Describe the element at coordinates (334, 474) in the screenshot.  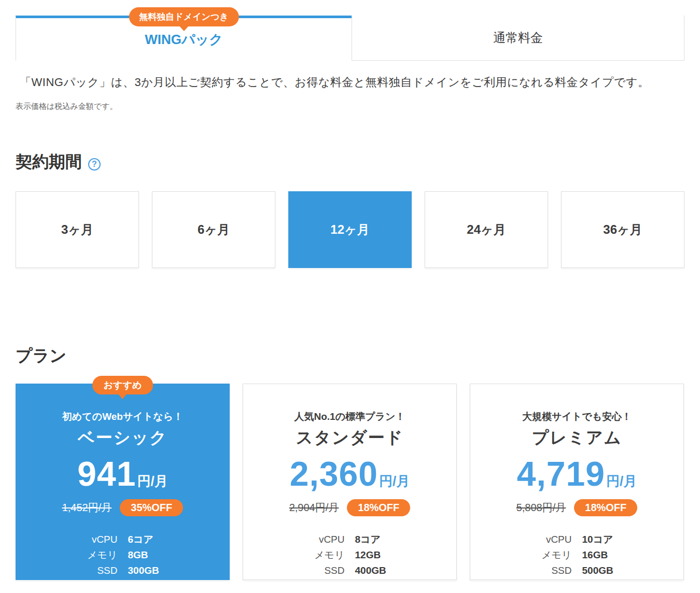
I see `price-number: 2,360` at that location.